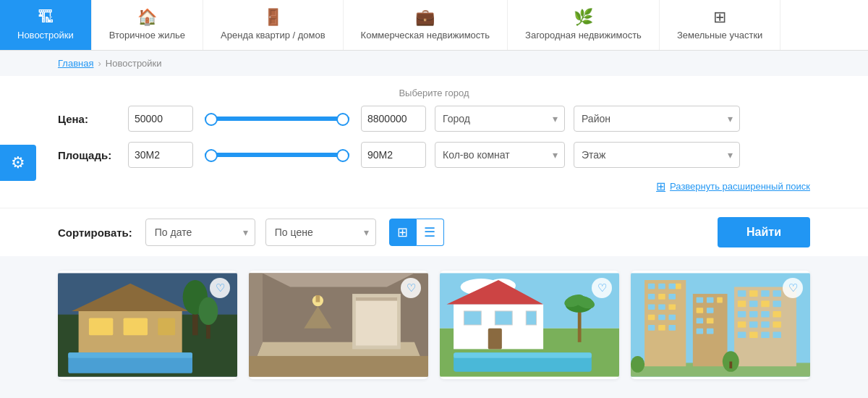  I want to click on grid-view-btn: ⊞, so click(403, 232).